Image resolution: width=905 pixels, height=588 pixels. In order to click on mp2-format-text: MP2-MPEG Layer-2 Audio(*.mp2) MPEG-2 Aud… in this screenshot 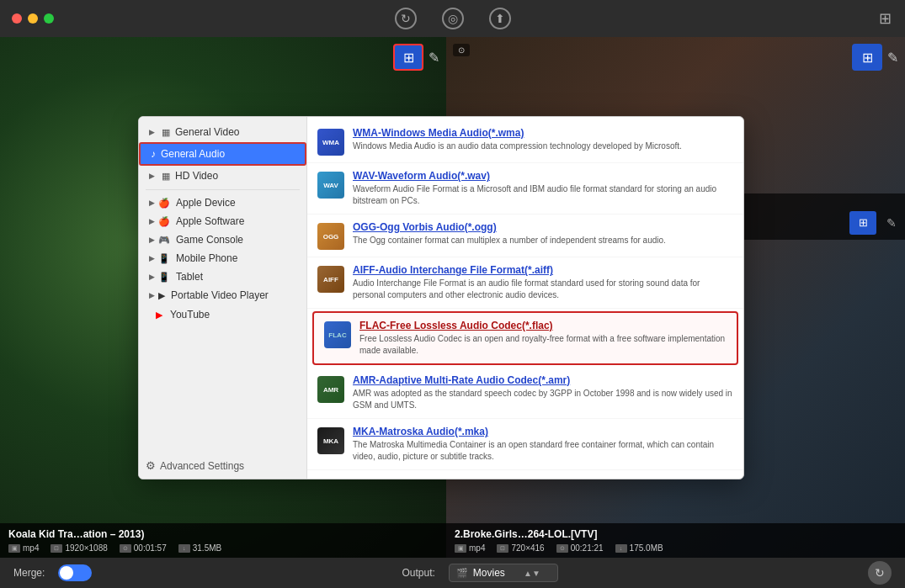, I will do `click(543, 478)`.